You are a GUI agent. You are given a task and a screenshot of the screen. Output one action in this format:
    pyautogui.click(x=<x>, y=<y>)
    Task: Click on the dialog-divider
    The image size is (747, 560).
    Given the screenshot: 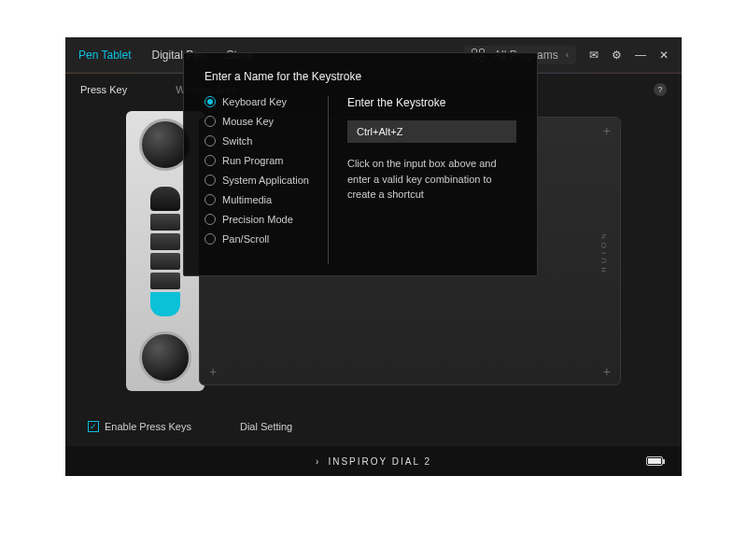 What is the action you would take?
    pyautogui.click(x=329, y=180)
    